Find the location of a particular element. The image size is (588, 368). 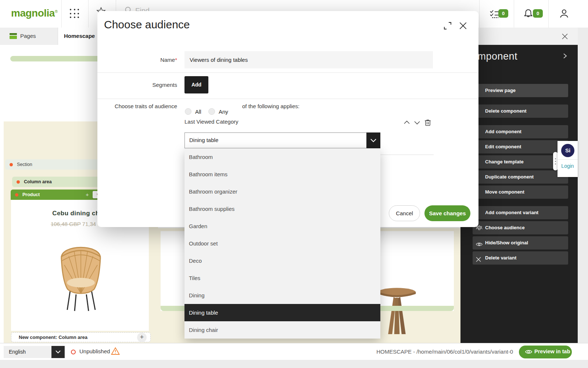

dropdown-option: Bathroom supplies is located at coordinates (282, 209).